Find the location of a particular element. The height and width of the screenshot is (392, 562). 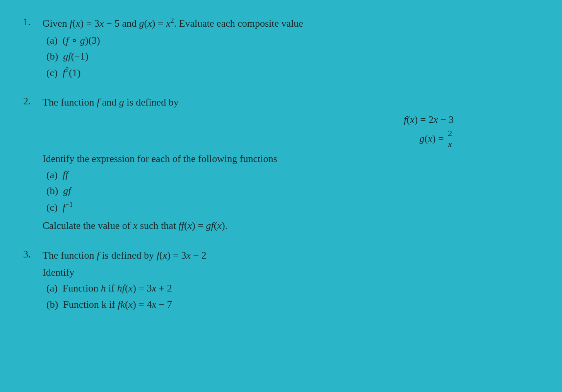

q1-number: 1. is located at coordinates (33, 22).